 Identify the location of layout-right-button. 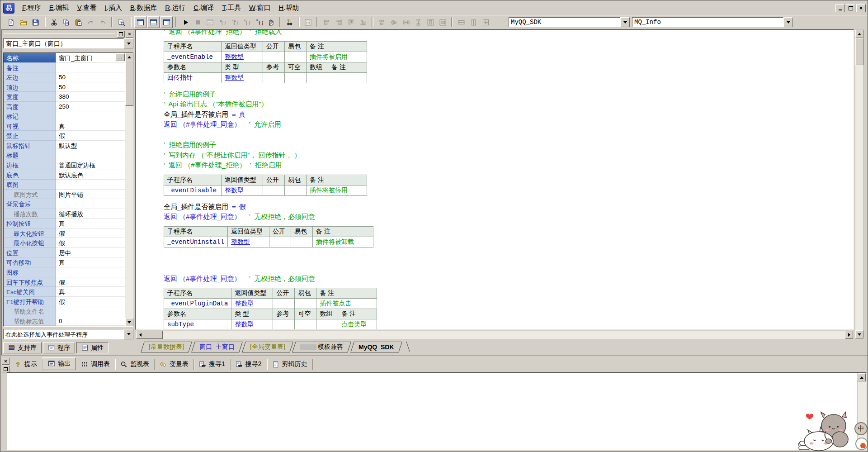
(166, 22).